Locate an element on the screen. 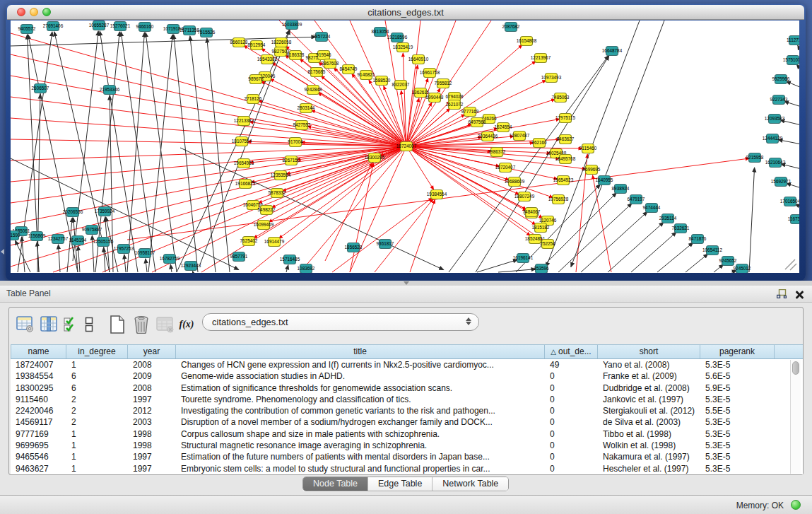 This screenshot has height=514, width=812. close-panel-icon is located at coordinates (799, 295).